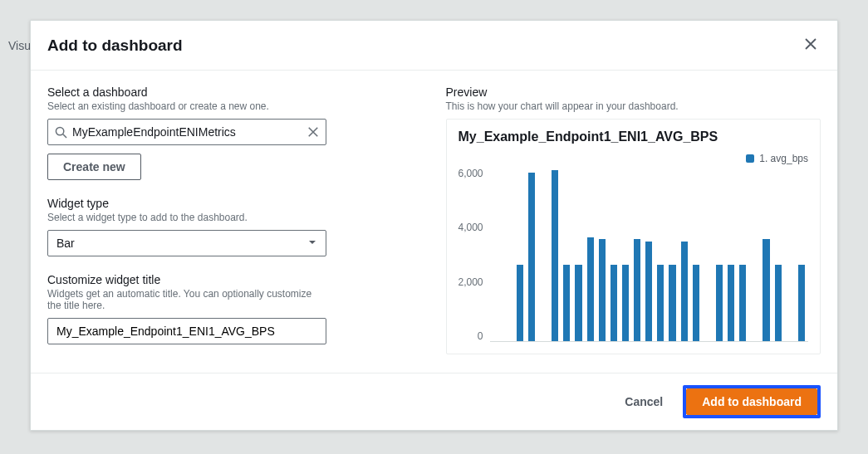 The height and width of the screenshot is (454, 868). What do you see at coordinates (752, 402) in the screenshot?
I see `add-to-dashboard-button: Add to dashboard` at bounding box center [752, 402].